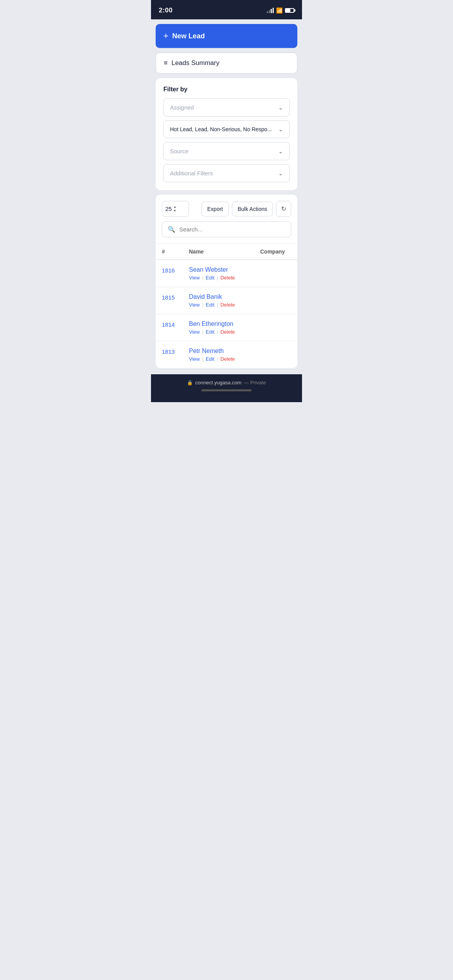  I want to click on search-icon: 🔍, so click(172, 229).